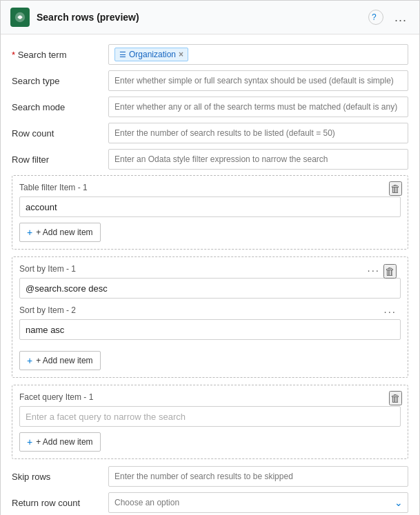  I want to click on add-new-item-label-2: + Add new item, so click(64, 361).